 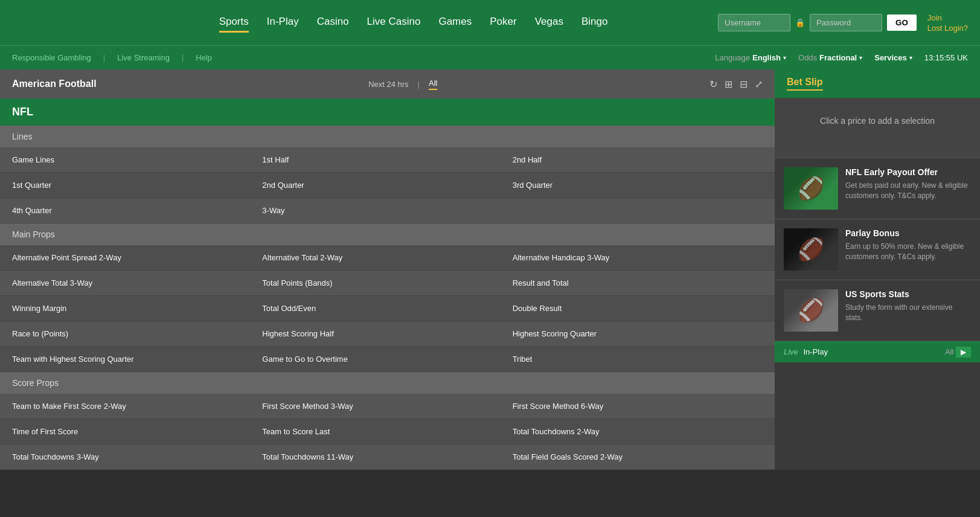 I want to click on nav-sports: Sports, so click(x=234, y=23).